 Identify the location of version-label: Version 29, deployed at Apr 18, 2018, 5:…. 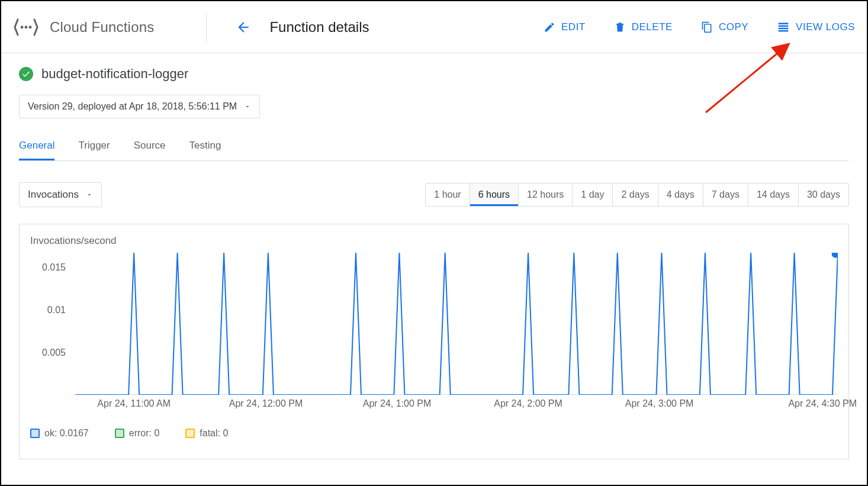
(133, 107).